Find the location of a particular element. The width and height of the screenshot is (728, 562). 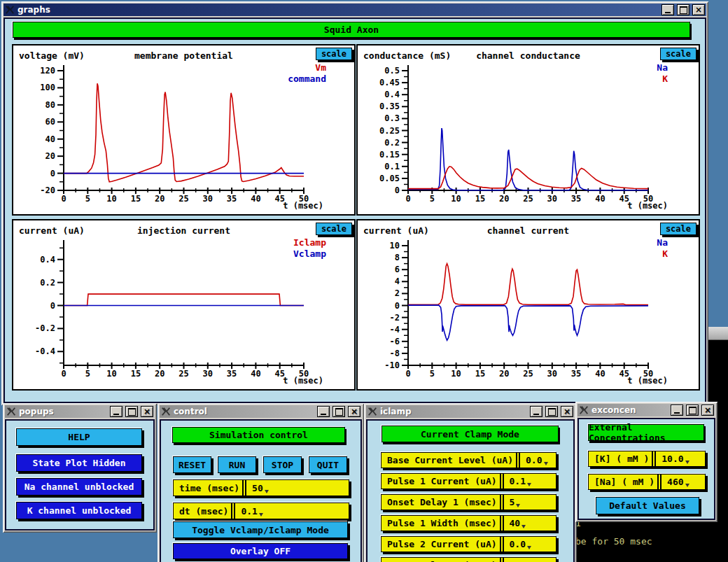

legend-entry-k: K is located at coordinates (662, 254).